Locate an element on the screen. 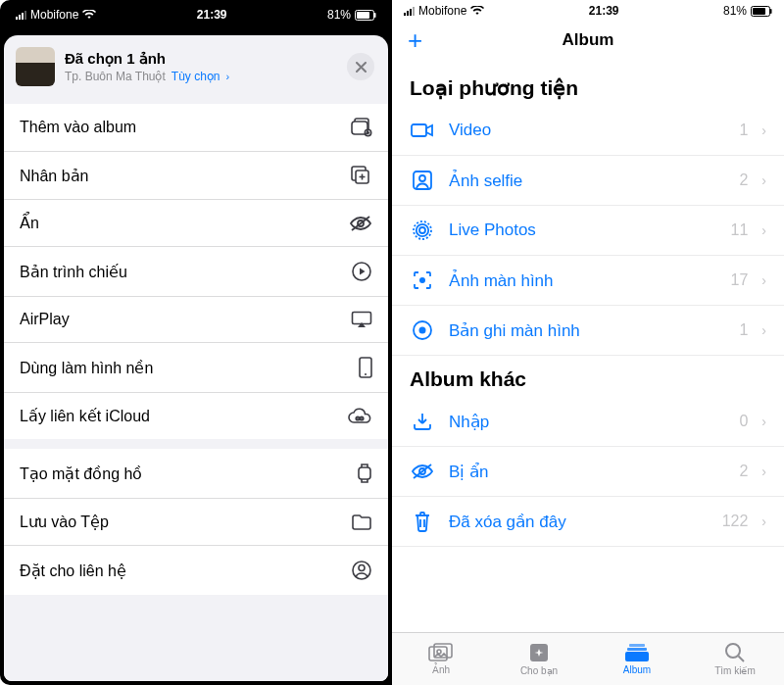 The height and width of the screenshot is (685, 784). nav-bar: + Album is located at coordinates (588, 39).